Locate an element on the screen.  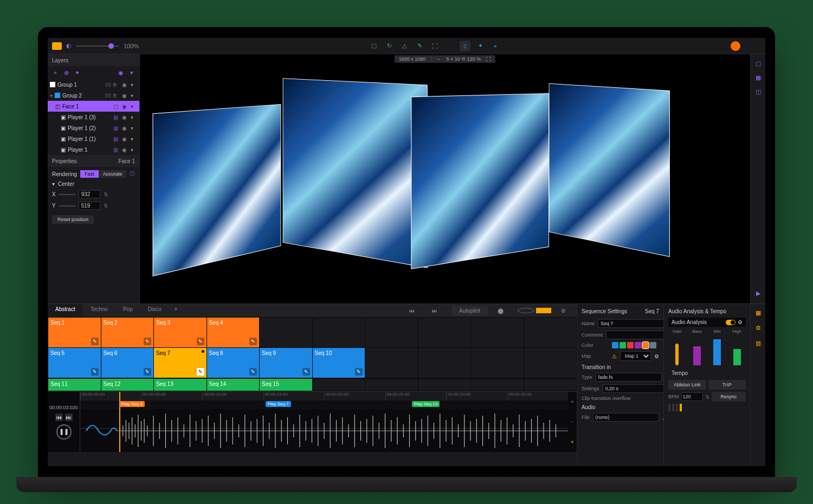
seq-cell: Seq 8✎ is located at coordinates (233, 363).